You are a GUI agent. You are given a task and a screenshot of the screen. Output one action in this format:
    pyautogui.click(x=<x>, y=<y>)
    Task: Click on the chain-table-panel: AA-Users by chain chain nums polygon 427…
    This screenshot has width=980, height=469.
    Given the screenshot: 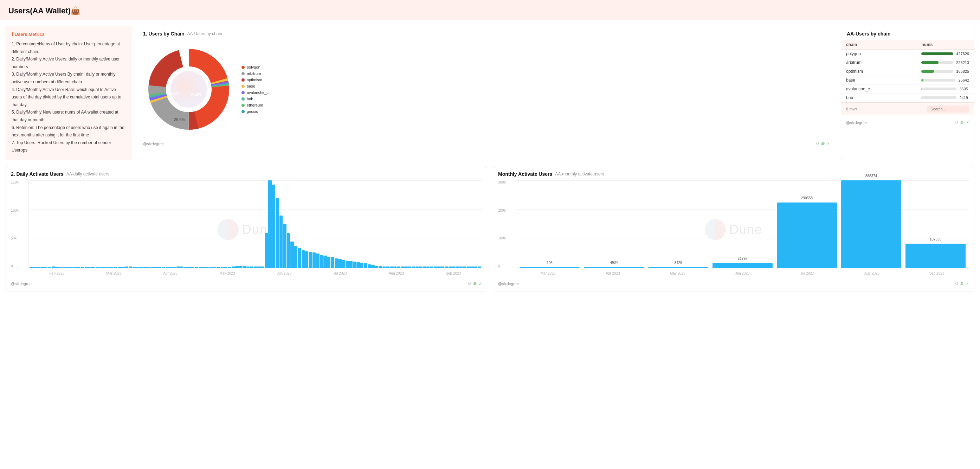 What is the action you would take?
    pyautogui.click(x=908, y=93)
    